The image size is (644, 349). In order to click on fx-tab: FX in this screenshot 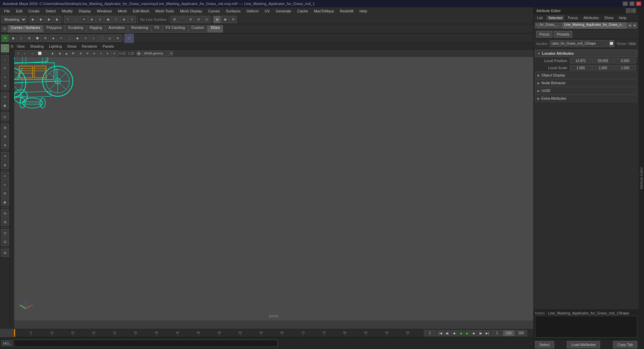, I will do `click(157, 29)`.